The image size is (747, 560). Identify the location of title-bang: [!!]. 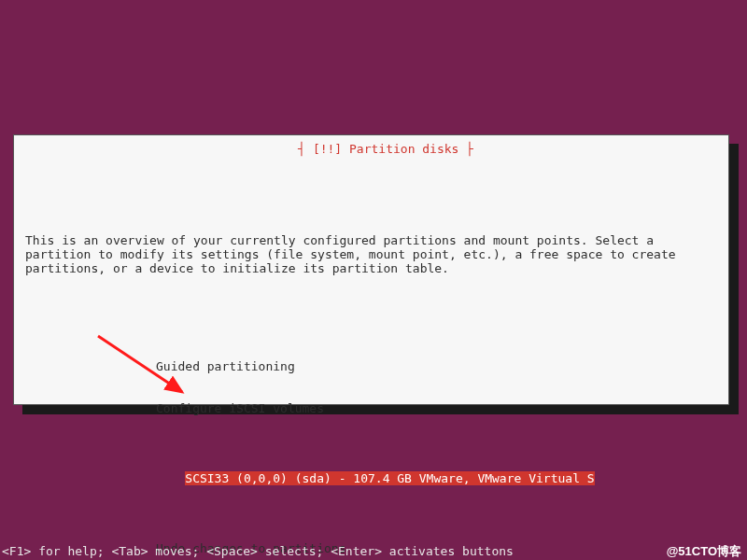
(327, 149).